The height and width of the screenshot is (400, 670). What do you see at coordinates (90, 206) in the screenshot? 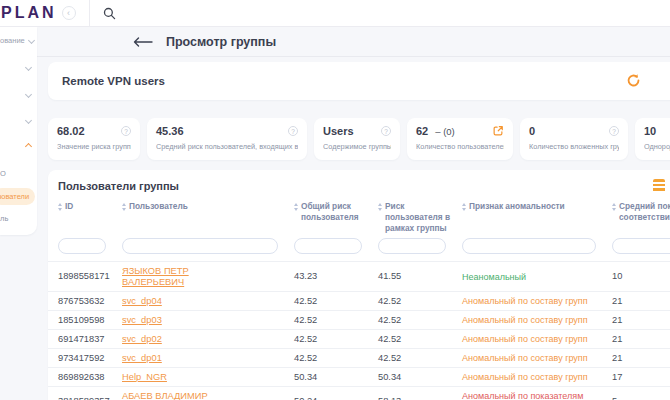
I see `column-header: ID` at bounding box center [90, 206].